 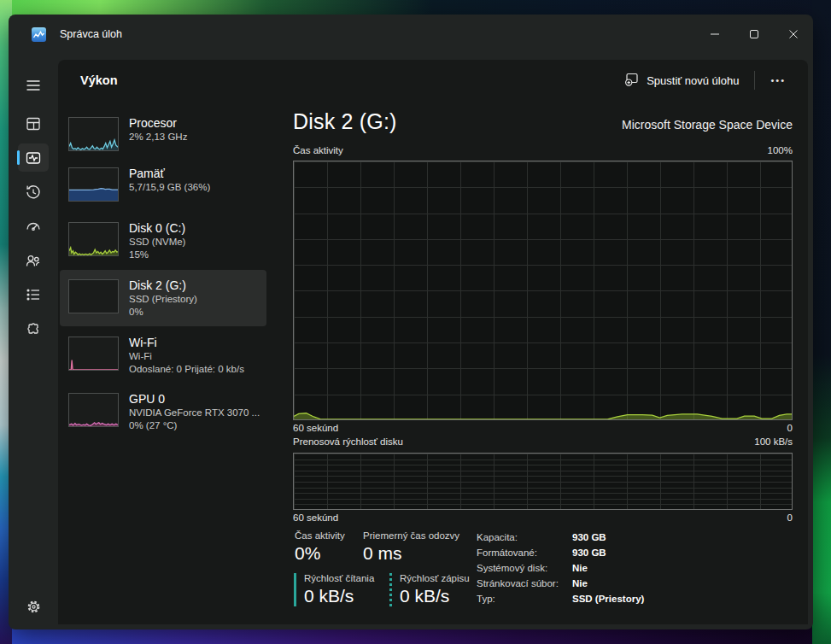 What do you see at coordinates (433, 80) in the screenshot?
I see `panel-header: Výkon Spustiť novú úlohu •••` at bounding box center [433, 80].